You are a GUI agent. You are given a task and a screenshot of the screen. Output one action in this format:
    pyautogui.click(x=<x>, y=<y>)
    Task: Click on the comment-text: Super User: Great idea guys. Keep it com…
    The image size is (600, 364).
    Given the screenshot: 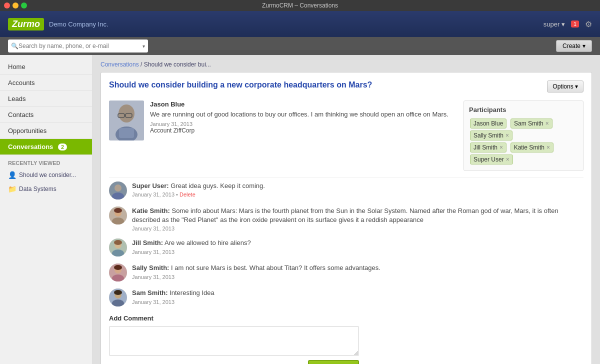 What is the action you would take?
    pyautogui.click(x=358, y=186)
    